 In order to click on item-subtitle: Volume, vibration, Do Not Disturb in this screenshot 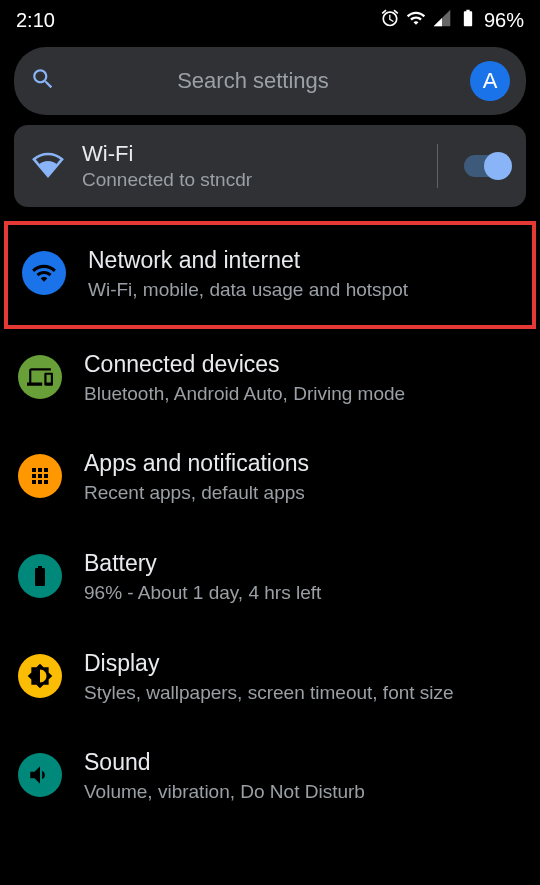, I will do `click(303, 792)`.